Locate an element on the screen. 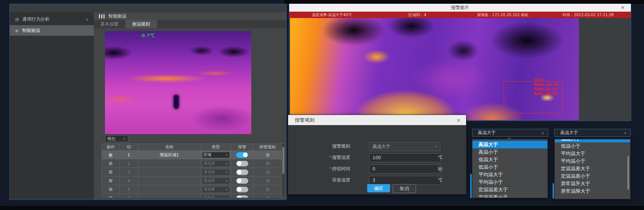 Image resolution: width=644 pixels, height=210 pixels. drag-handle-icon is located at coordinates (102, 17).